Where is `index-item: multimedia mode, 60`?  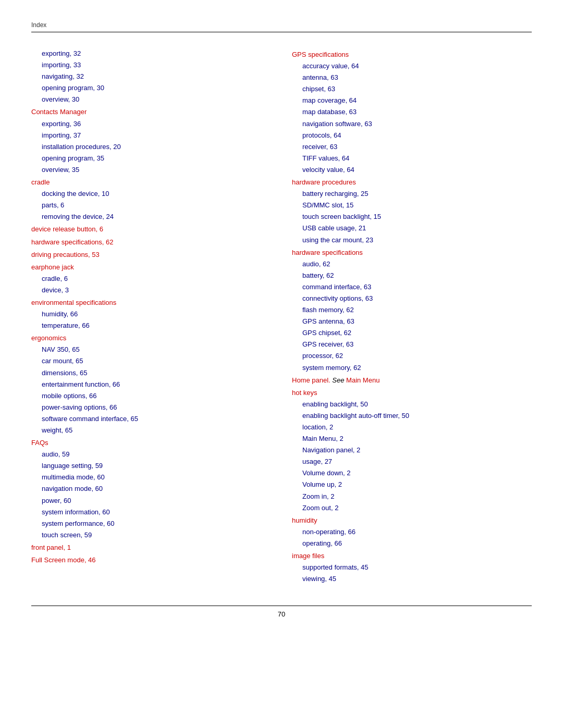 index-item: multimedia mode, 60 is located at coordinates (151, 477).